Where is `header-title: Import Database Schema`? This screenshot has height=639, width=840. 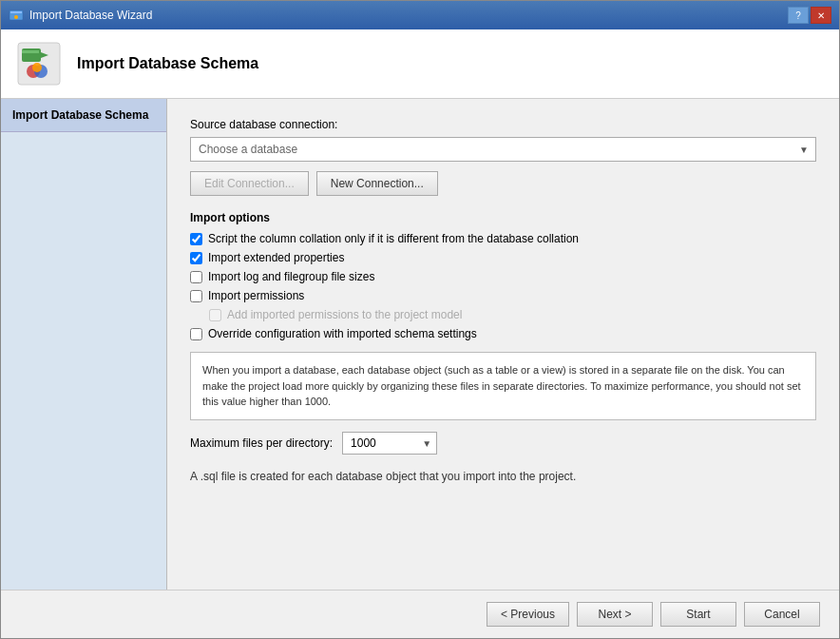
header-title: Import Database Schema is located at coordinates (167, 64).